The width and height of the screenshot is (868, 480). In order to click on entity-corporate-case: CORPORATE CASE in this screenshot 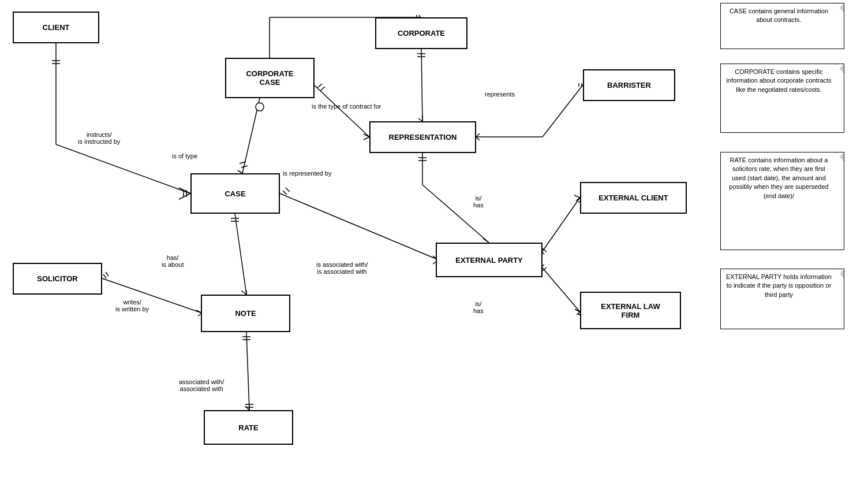, I will do `click(270, 78)`.